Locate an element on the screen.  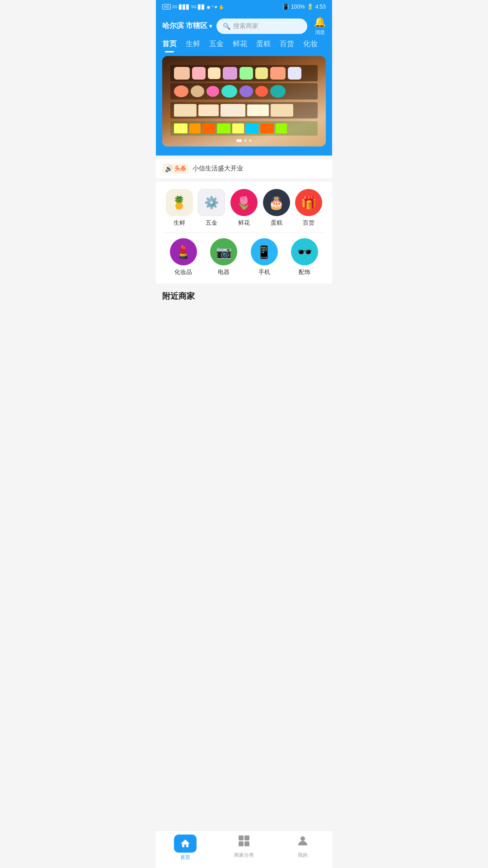
nearby-title: 附近商家 is located at coordinates (244, 296).